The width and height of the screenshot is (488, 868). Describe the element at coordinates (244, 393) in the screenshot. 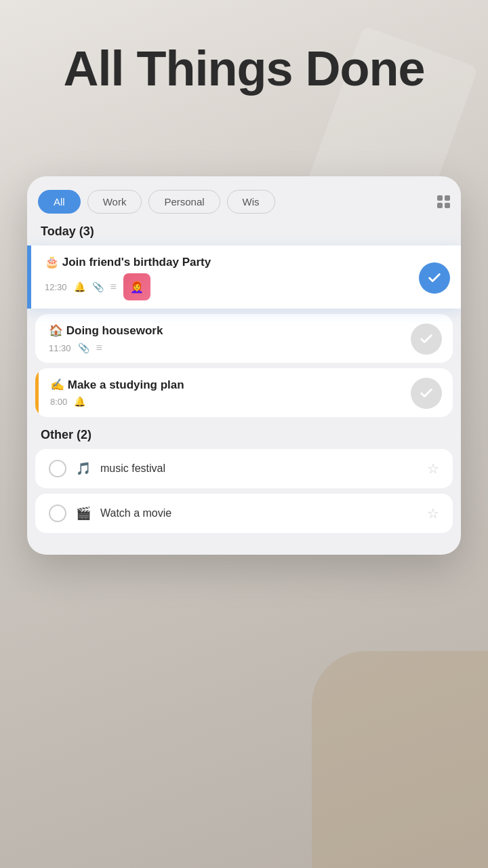

I see `task-item-3: ✍️ Make a studying plan 8:00 🔔` at that location.